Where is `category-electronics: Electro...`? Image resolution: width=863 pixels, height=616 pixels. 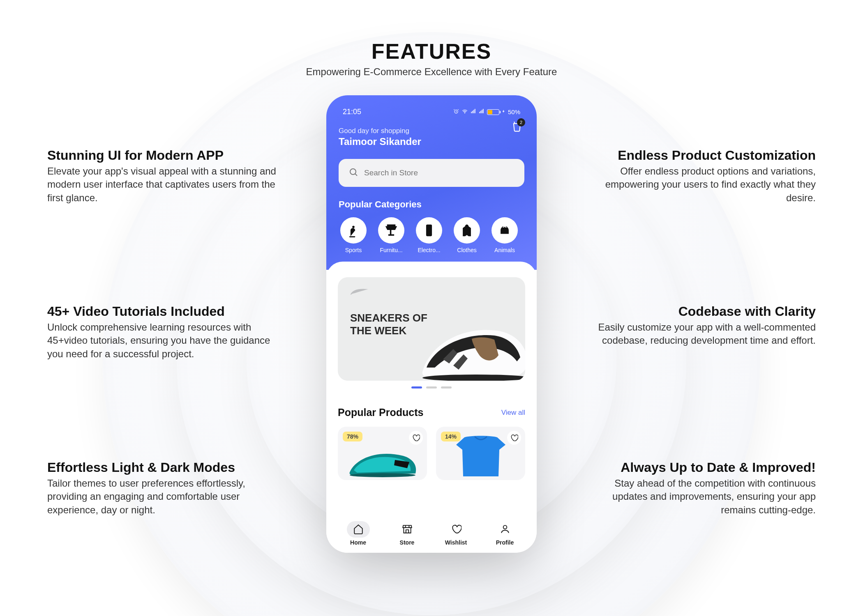
category-electronics: Electro... is located at coordinates (429, 235).